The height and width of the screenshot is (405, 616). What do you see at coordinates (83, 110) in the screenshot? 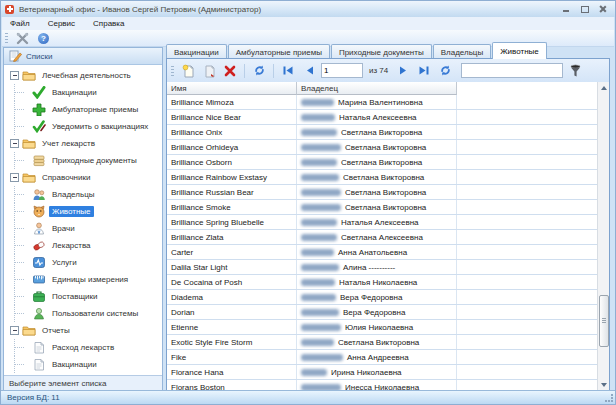
I see `sidebar-item-амбулаторные-приемы: Амбулаторные приемы` at bounding box center [83, 110].